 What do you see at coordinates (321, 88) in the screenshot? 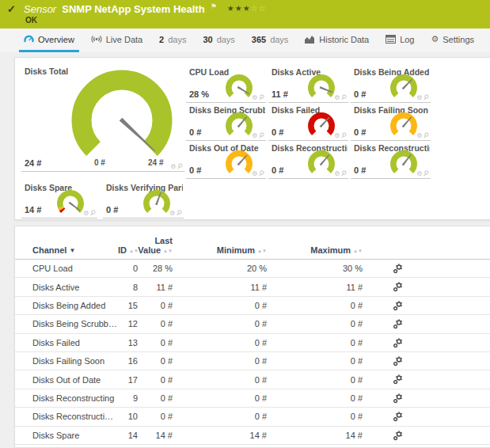
I see `disks-active-gauge` at bounding box center [321, 88].